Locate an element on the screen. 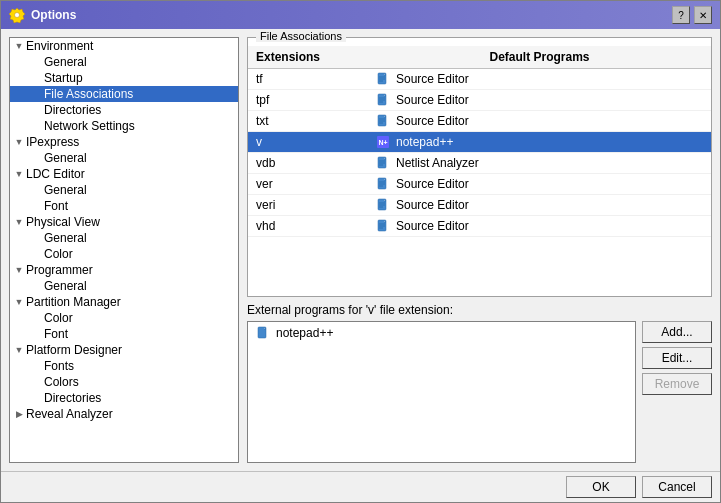 Image resolution: width=721 pixels, height=503 pixels. title-bar-left: Options is located at coordinates (42, 15).